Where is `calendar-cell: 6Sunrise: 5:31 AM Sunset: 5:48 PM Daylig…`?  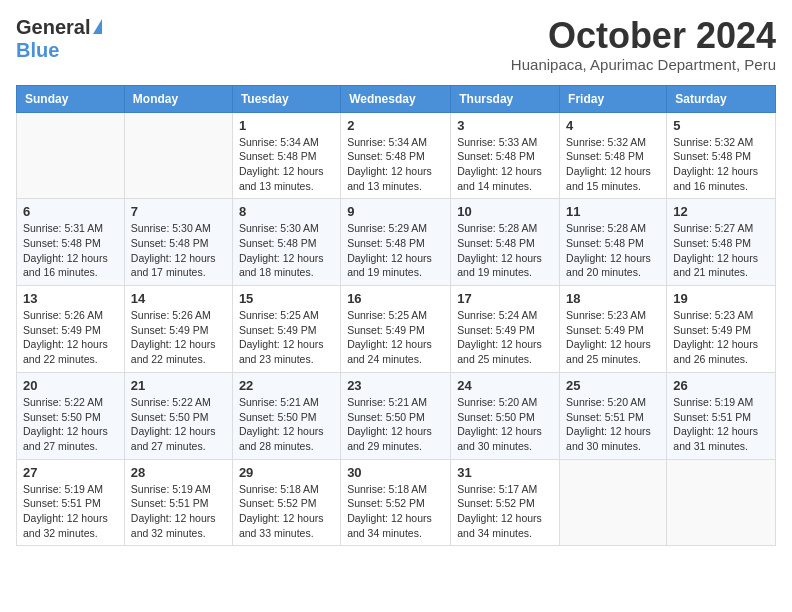
calendar-cell: 6Sunrise: 5:31 AM Sunset: 5:48 PM Daylig… is located at coordinates (71, 242).